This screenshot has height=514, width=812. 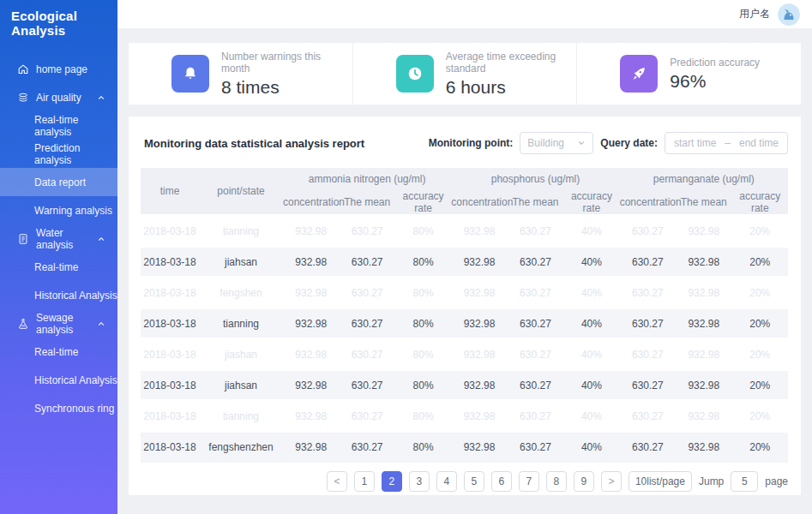 What do you see at coordinates (415, 74) in the screenshot?
I see `clock-icon` at bounding box center [415, 74].